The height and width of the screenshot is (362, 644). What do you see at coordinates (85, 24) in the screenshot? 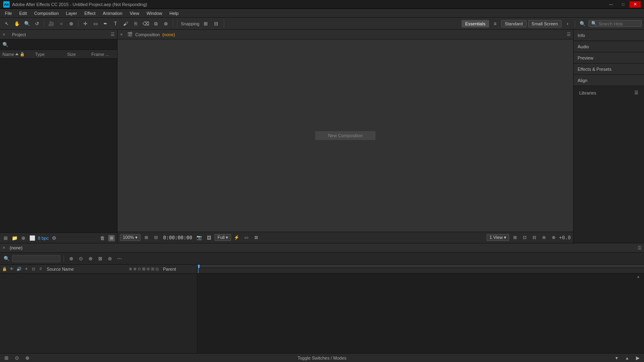
I see `anchor-point-tool: ✛` at bounding box center [85, 24].